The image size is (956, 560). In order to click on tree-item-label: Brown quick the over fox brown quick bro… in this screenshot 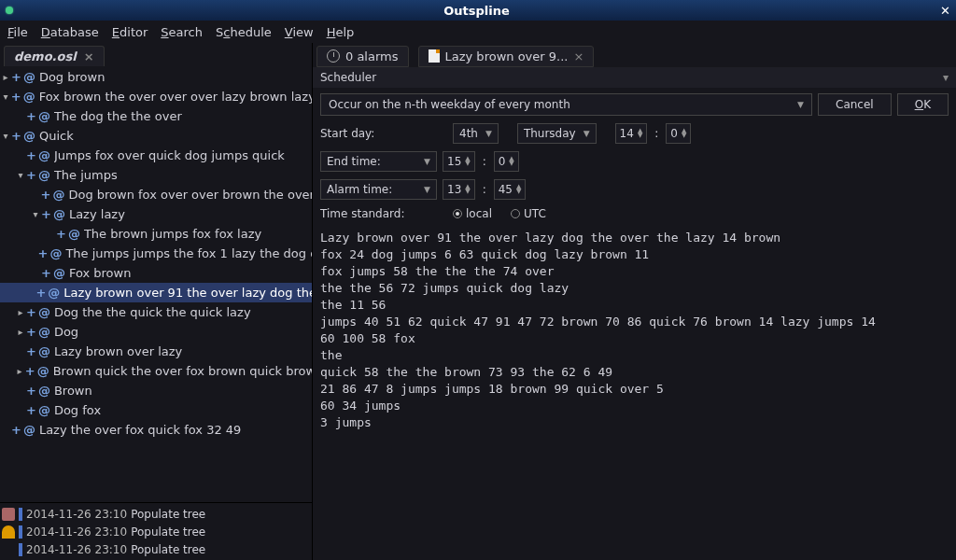, I will do `click(183, 371)`.